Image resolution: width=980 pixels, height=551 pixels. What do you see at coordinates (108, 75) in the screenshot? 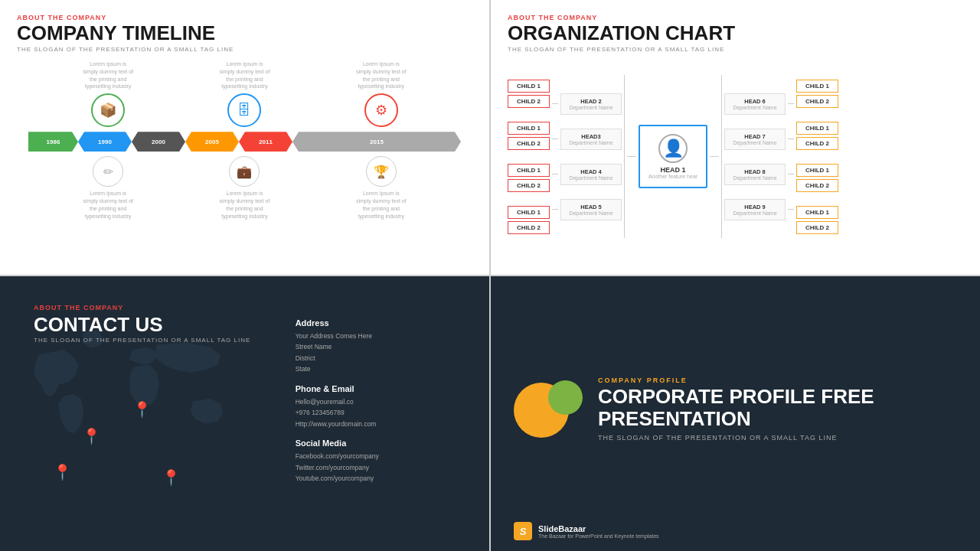
I see `tl-text-1: Lorem Ipsum issimply dummy text ofthe pr…` at bounding box center [108, 75].